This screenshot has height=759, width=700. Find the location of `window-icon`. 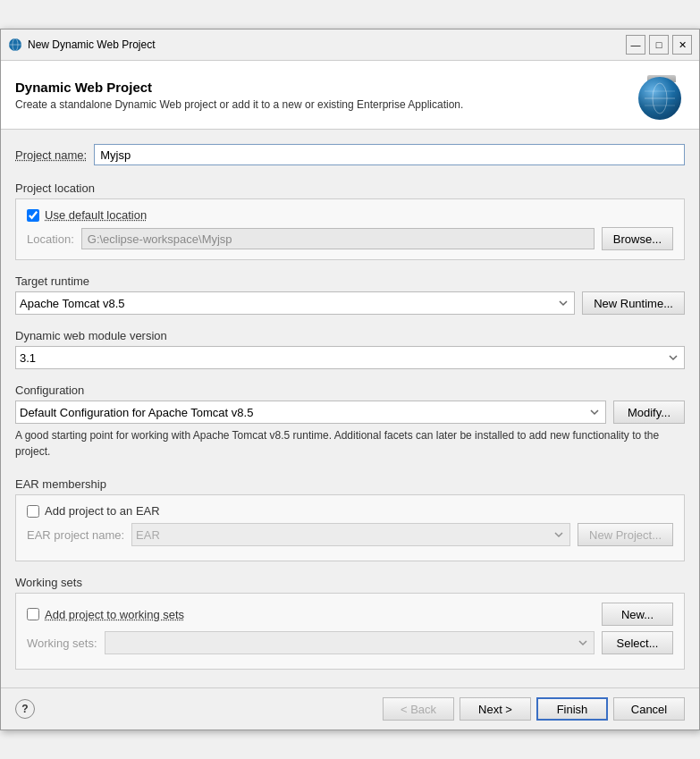

window-icon is located at coordinates (15, 45).